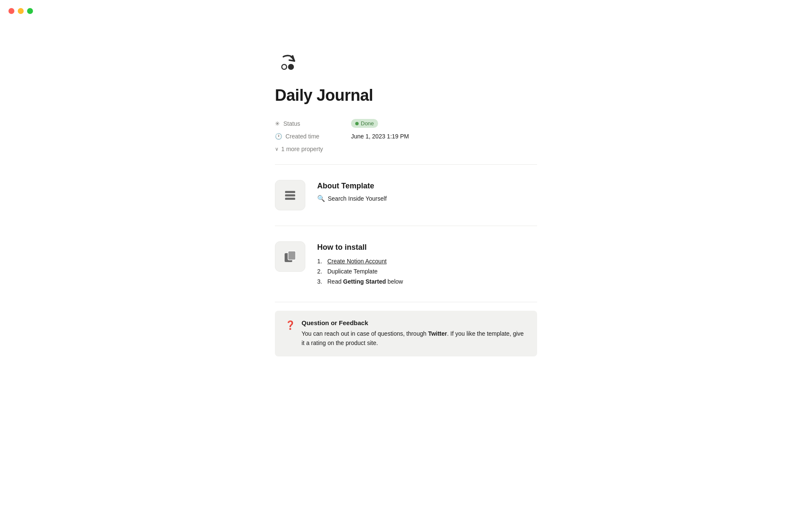 The height and width of the screenshot is (508, 812). I want to click on more-property-toggle: ∨ 1 more property, so click(406, 149).